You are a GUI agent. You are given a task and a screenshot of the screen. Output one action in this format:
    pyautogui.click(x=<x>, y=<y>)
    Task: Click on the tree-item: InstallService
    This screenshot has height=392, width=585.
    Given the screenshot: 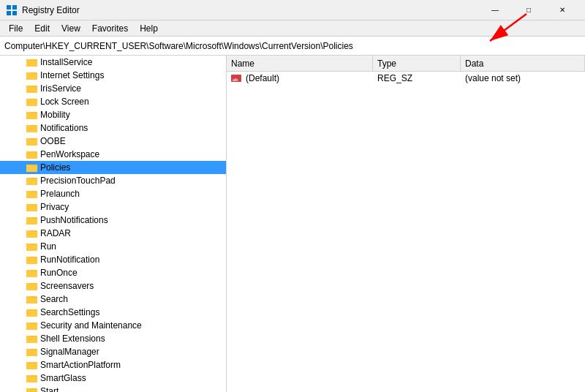 What is the action you would take?
    pyautogui.click(x=113, y=62)
    